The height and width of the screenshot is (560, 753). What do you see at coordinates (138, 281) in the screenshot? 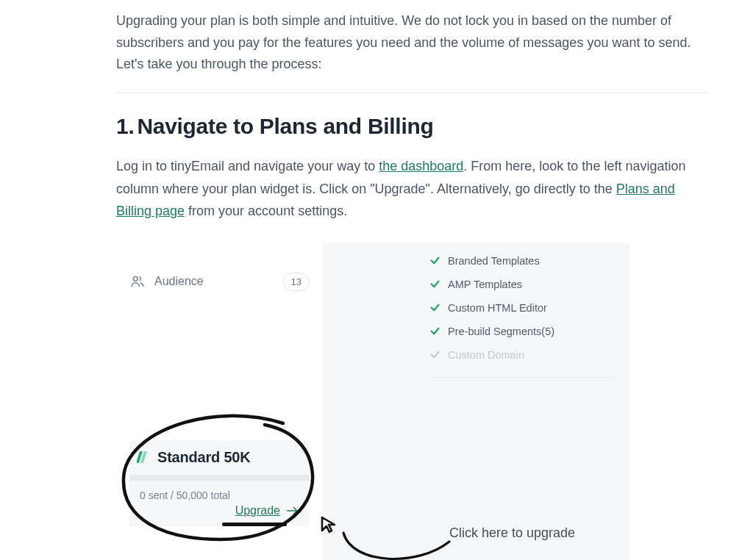
I see `audience-icon` at bounding box center [138, 281].